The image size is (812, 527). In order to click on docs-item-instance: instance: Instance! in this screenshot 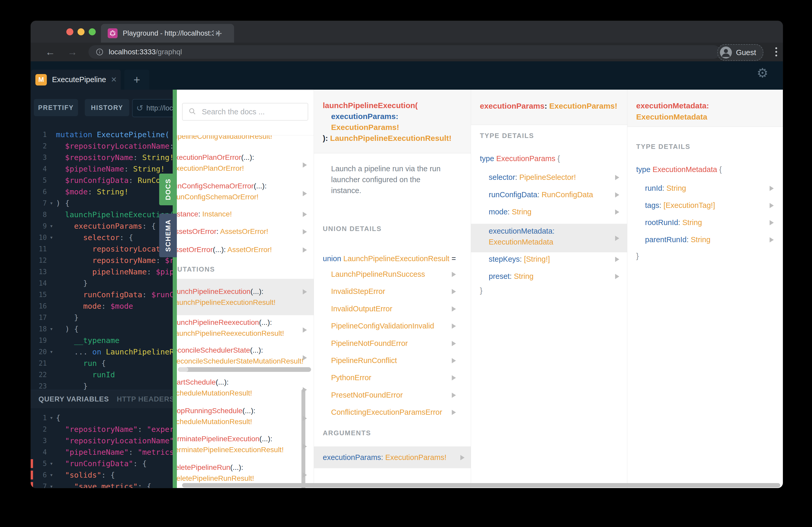, I will do `click(245, 214)`.